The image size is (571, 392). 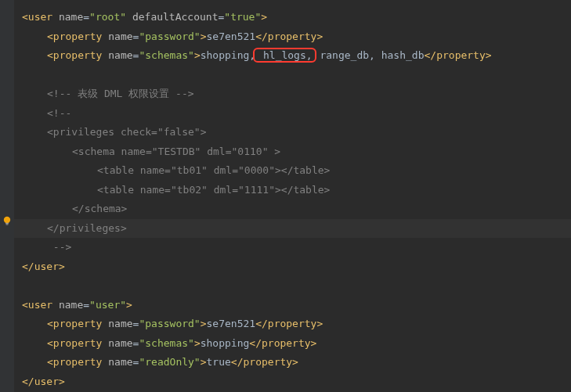 What do you see at coordinates (296, 94) in the screenshot?
I see `code-line: <!-- 表级 DML 权限设置 -->` at bounding box center [296, 94].